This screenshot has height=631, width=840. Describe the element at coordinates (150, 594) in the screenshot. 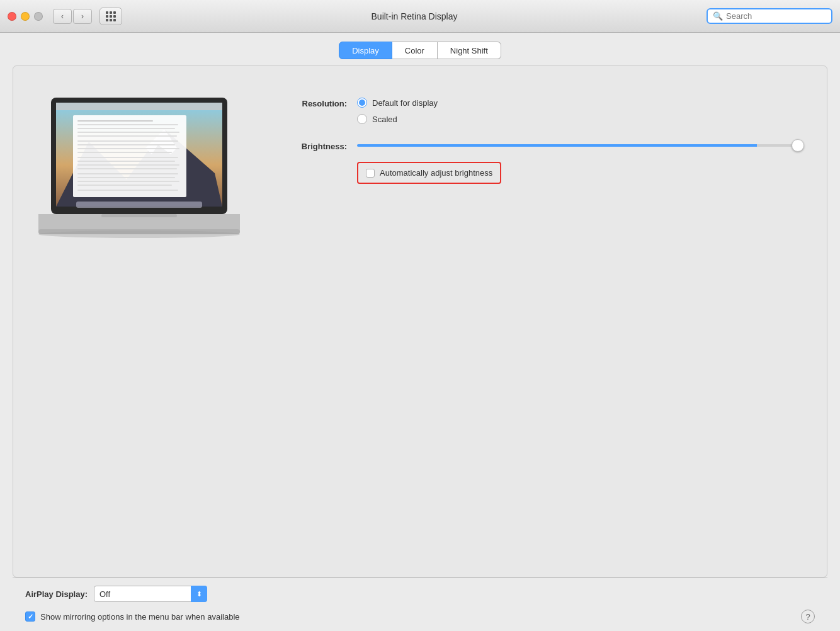

I see `airplay-select: Off On` at that location.